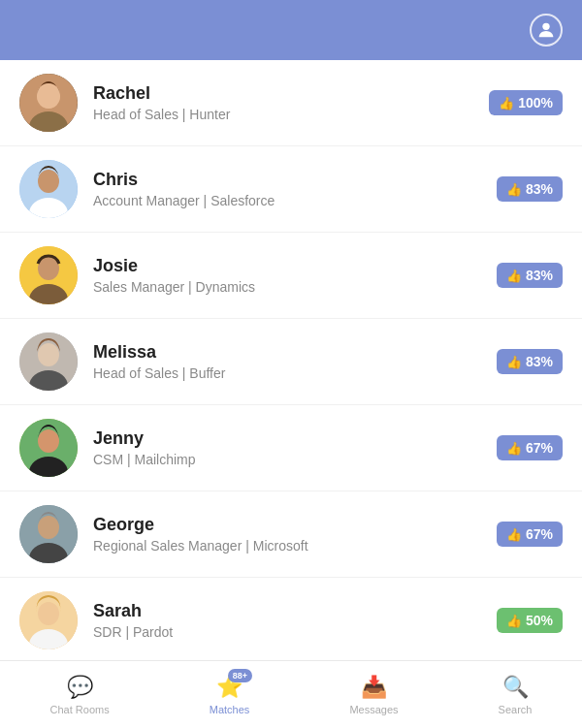 The height and width of the screenshot is (728, 582). I want to click on match-item-jenny: Jenny CSM | Mailchimp 👍 67%, so click(291, 448).